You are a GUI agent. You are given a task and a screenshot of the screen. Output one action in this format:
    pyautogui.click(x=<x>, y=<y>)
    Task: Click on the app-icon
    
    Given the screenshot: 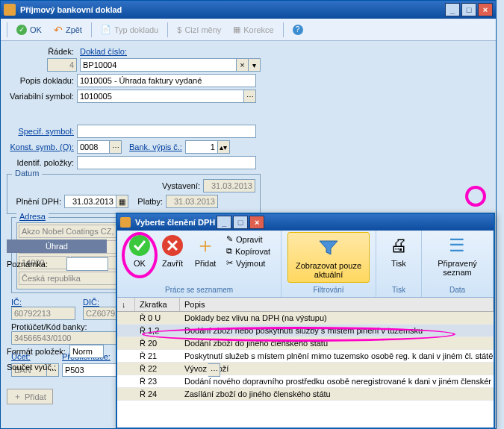 What is the action you would take?
    pyautogui.click(x=10, y=10)
    